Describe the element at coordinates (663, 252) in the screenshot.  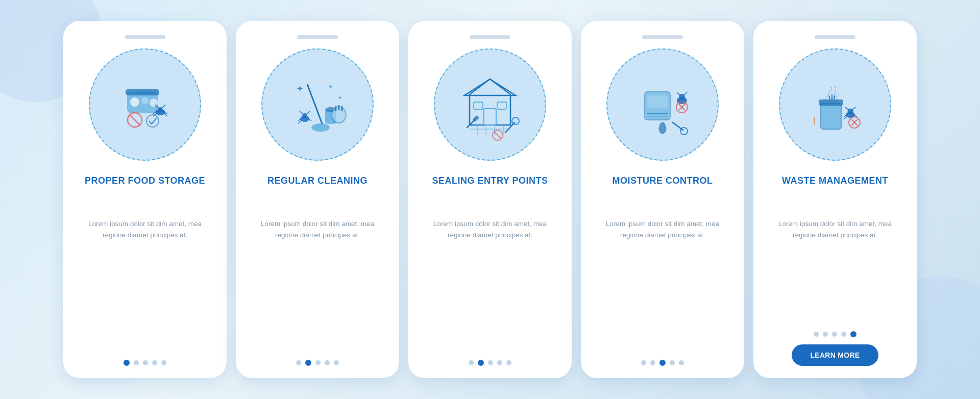
I see `card-4-body: Lorem ipsum dolor sit dim amet, mea regi…` at that location.